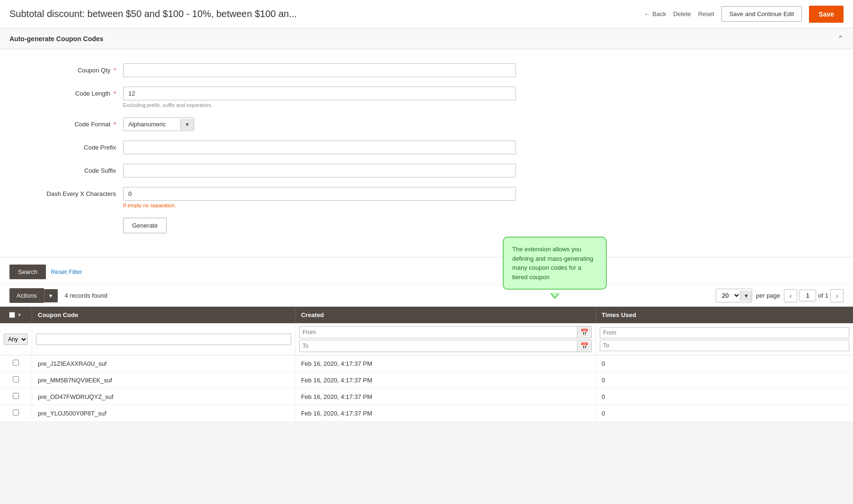  Describe the element at coordinates (724, 339) in the screenshot. I see `filter-times-used-col` at that location.